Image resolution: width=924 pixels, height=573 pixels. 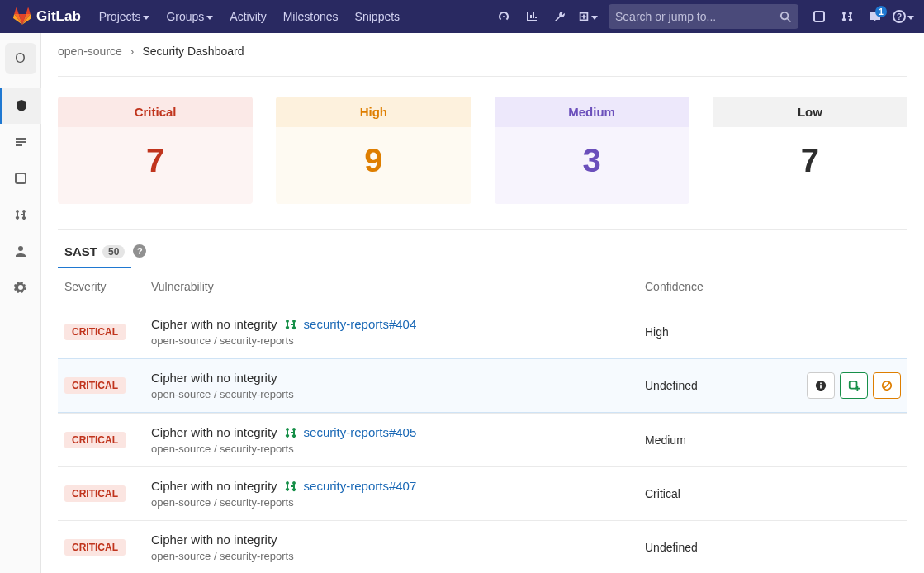 What do you see at coordinates (592, 165) in the screenshot?
I see `card-count: 3` at bounding box center [592, 165].